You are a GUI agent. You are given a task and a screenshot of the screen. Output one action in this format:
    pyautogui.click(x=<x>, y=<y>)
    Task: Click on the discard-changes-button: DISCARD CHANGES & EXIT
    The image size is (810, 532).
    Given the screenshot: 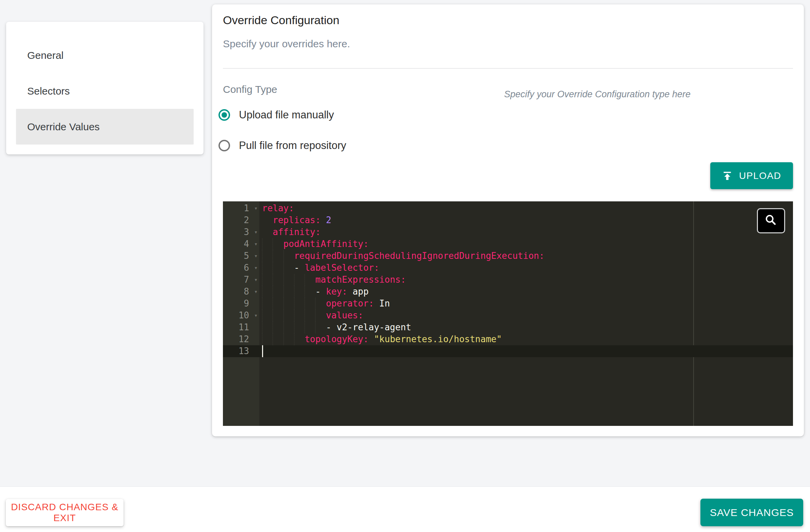 What is the action you would take?
    pyautogui.click(x=65, y=513)
    